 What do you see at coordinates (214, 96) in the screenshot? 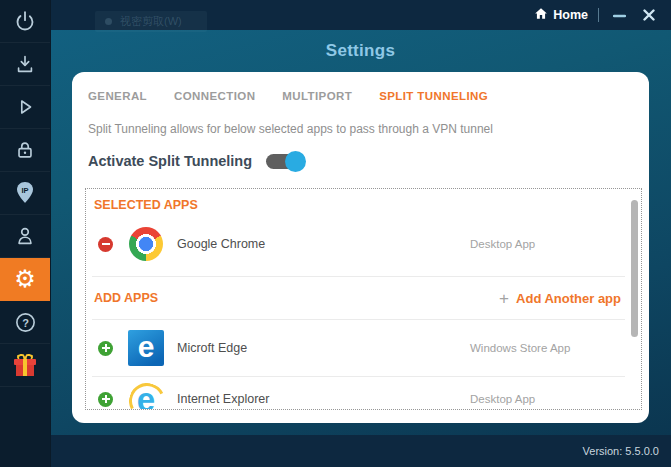
I see `tab-connection: CONNECTION` at bounding box center [214, 96].